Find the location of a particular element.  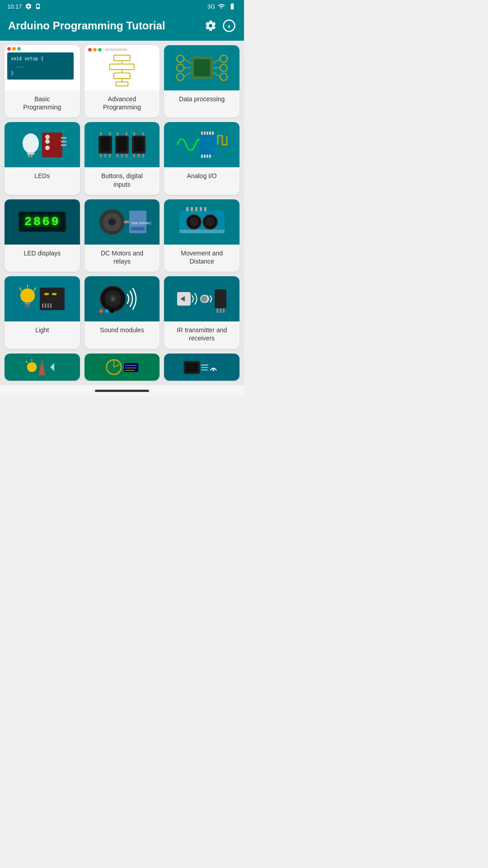

card-sound-modules: Sound modules is located at coordinates (122, 312).